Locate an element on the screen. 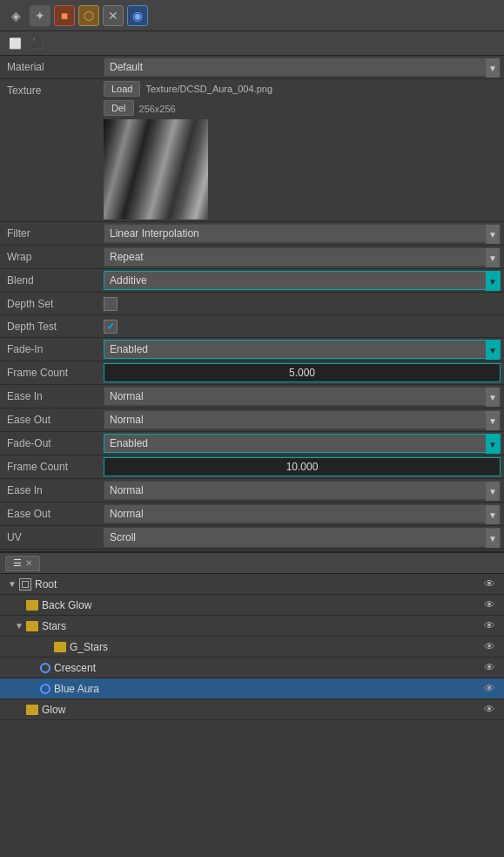 The height and width of the screenshot is (857, 504). eye-icon-crescent: 👁 is located at coordinates (489, 668).